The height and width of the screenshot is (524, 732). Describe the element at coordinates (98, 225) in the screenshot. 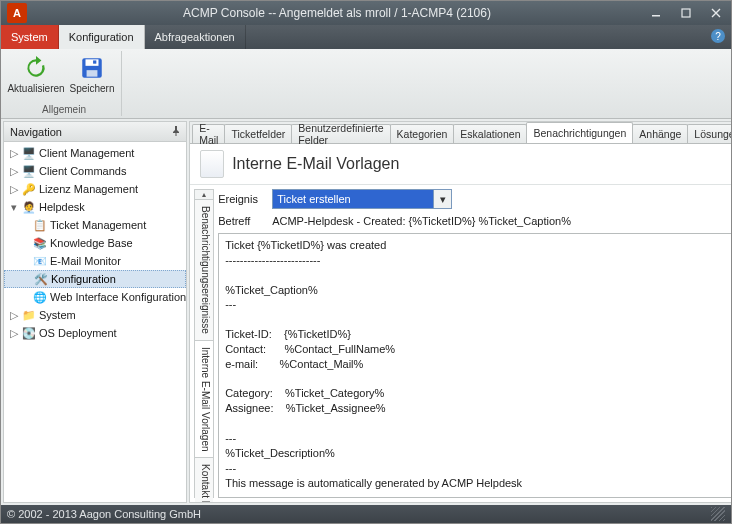

I see `tree-label: Ticket Management` at that location.